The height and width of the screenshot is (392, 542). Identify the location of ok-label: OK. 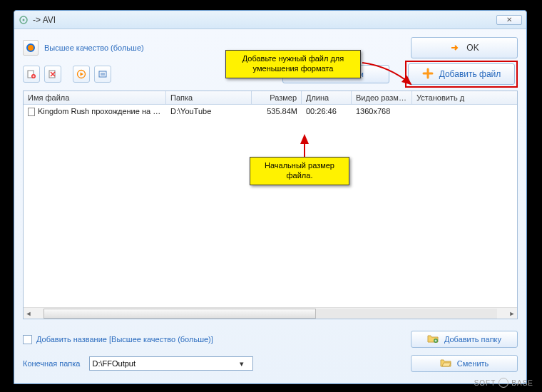
(472, 48).